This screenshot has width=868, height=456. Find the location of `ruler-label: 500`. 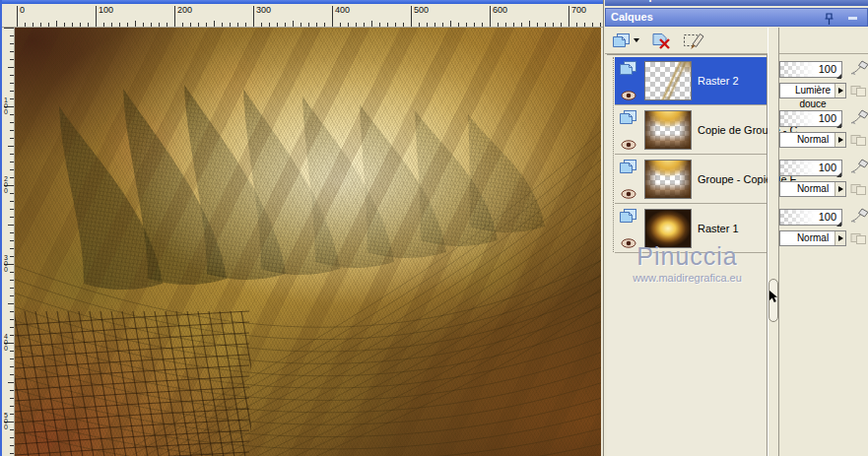

ruler-label: 500 is located at coordinates (420, 16).